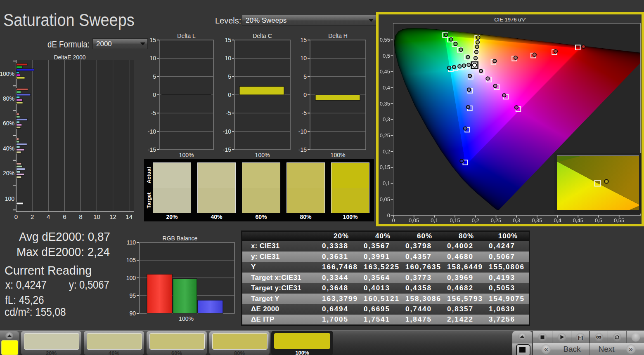  Describe the element at coordinates (64, 217) in the screenshot. I see `svg-text: 6` at that location.